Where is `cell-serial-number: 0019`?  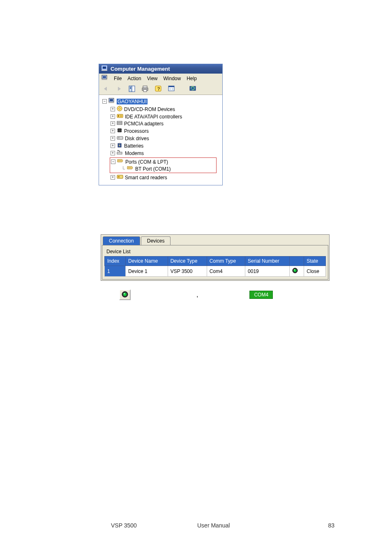 cell-serial-number: 0019 is located at coordinates (267, 271).